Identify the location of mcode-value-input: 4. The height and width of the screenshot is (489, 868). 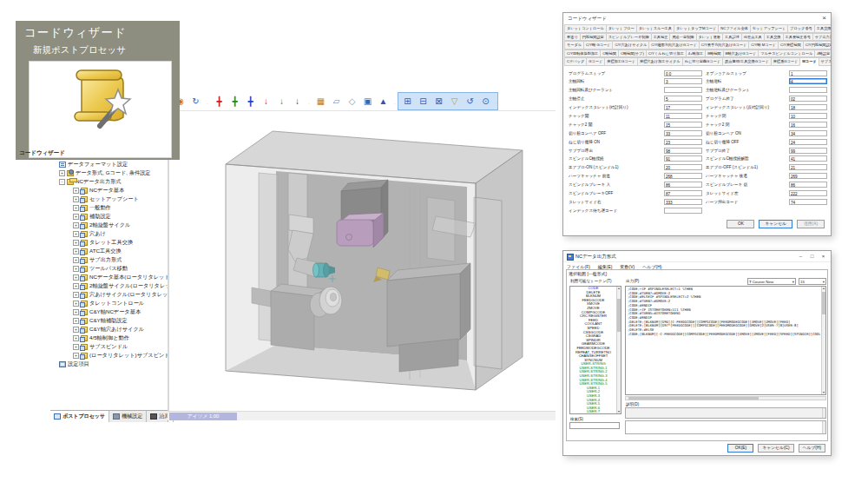
(808, 82).